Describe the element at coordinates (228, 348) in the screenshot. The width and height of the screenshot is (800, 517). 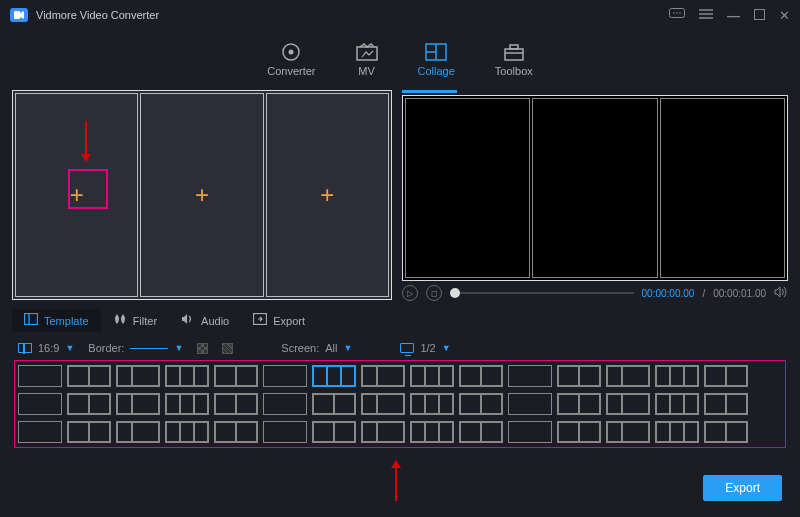
I see `pattern-hatch-button` at that location.